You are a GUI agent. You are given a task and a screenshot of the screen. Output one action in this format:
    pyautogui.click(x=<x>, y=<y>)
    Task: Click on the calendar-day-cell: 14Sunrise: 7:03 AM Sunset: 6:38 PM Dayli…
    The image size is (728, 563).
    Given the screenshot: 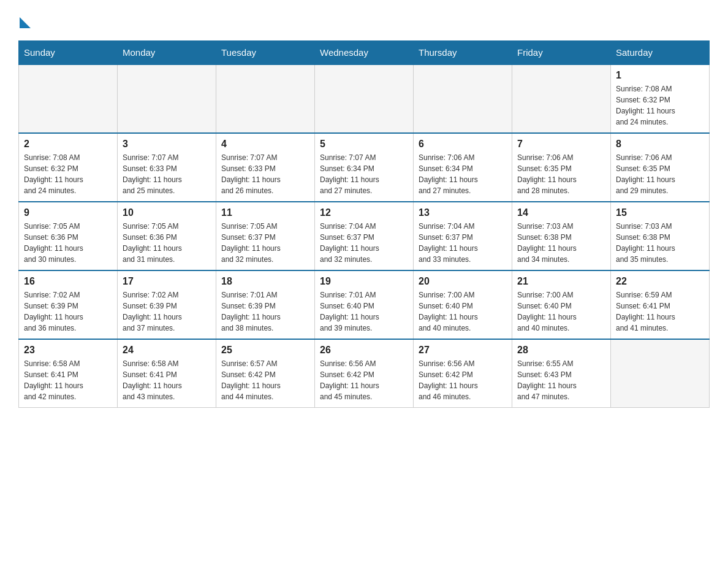 What is the action you would take?
    pyautogui.click(x=561, y=236)
    